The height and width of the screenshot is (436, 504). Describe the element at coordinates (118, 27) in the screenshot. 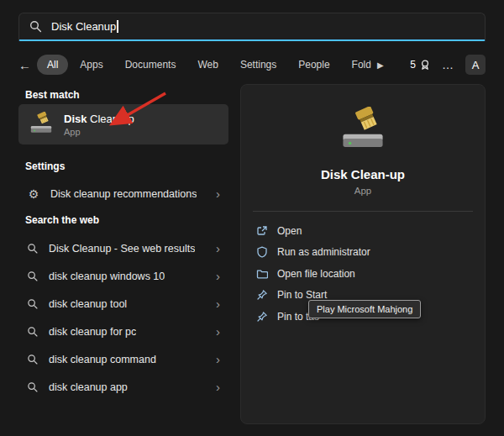

I see `text-caret` at that location.